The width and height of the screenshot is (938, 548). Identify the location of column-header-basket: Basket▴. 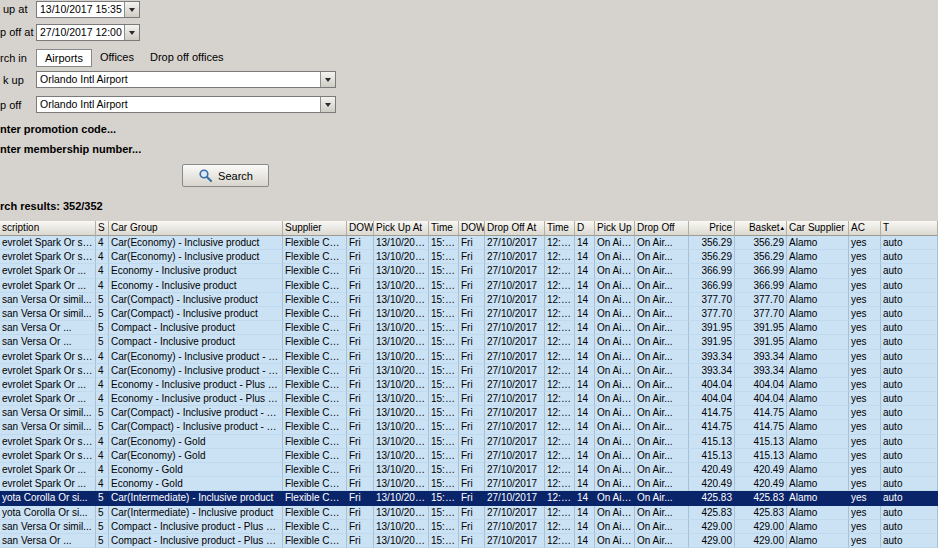
(761, 228).